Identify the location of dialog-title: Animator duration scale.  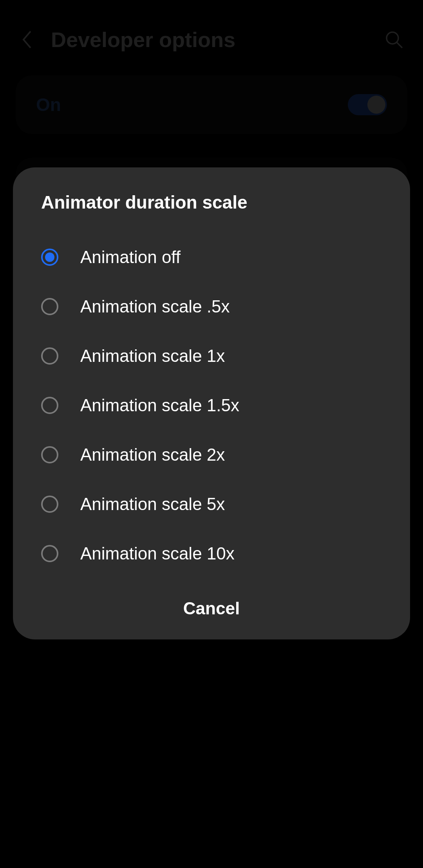
(212, 206).